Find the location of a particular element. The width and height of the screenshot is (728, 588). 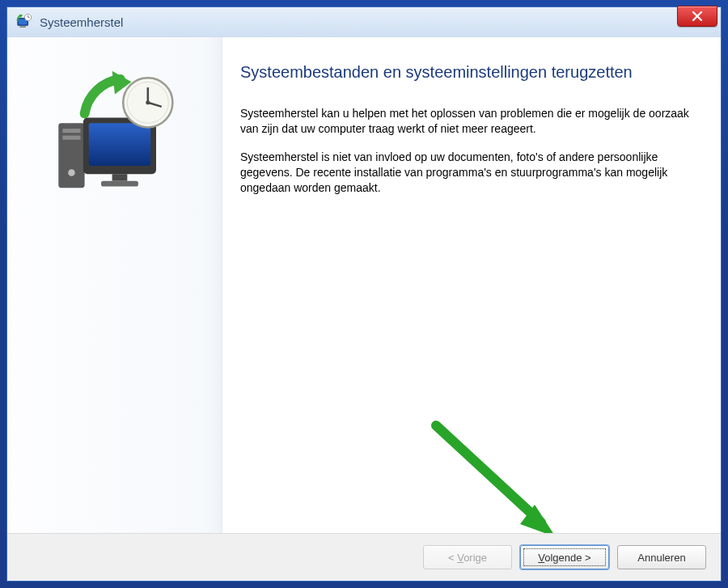

cancel-button: Annuleren is located at coordinates (662, 557).